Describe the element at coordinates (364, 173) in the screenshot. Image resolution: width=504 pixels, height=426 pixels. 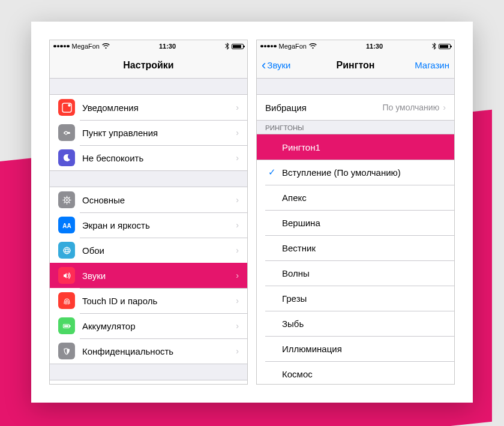
I see `ringtone-label: Вступление (По умолчанию)` at that location.